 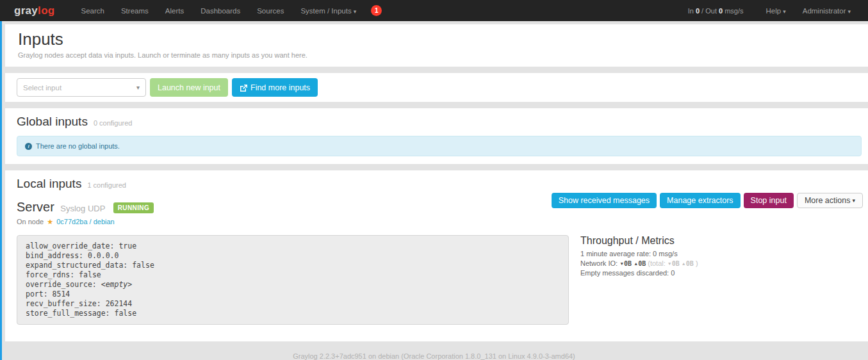 I want to click on more-actions-label: More actions, so click(x=828, y=200).